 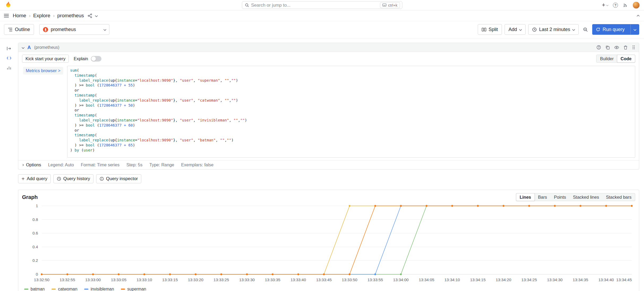 I want to click on clock-icon, so click(x=534, y=30).